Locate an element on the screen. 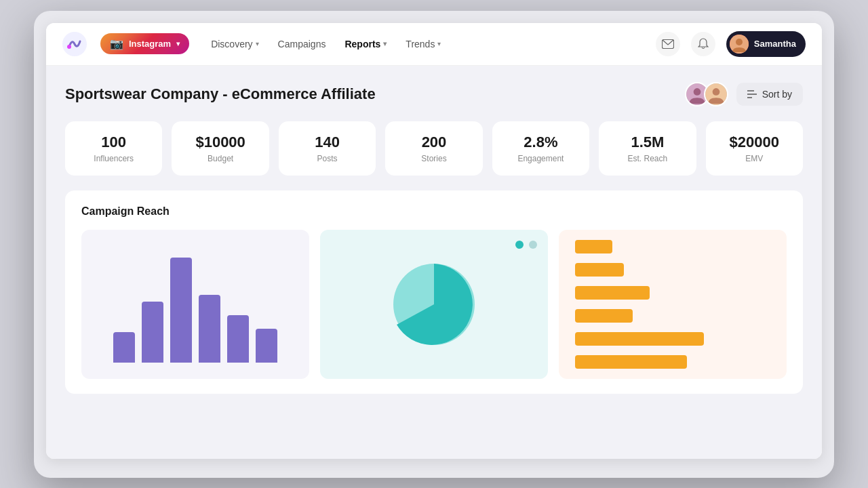 The image size is (868, 488). sort-icon is located at coordinates (753, 94).